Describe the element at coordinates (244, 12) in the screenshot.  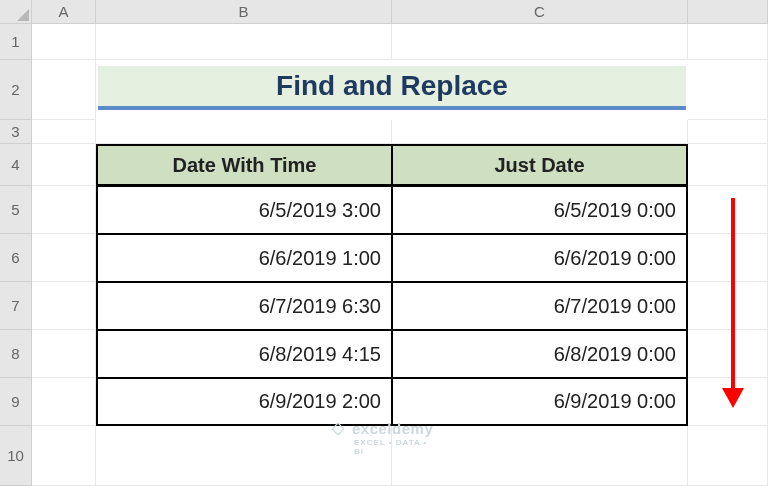
I see `col-header-b: B` at that location.